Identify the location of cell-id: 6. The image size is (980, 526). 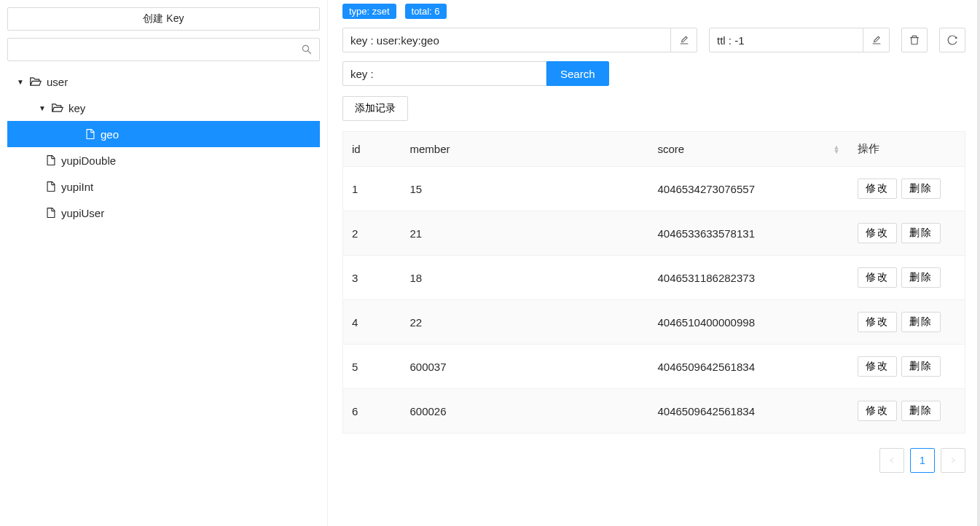
(372, 411).